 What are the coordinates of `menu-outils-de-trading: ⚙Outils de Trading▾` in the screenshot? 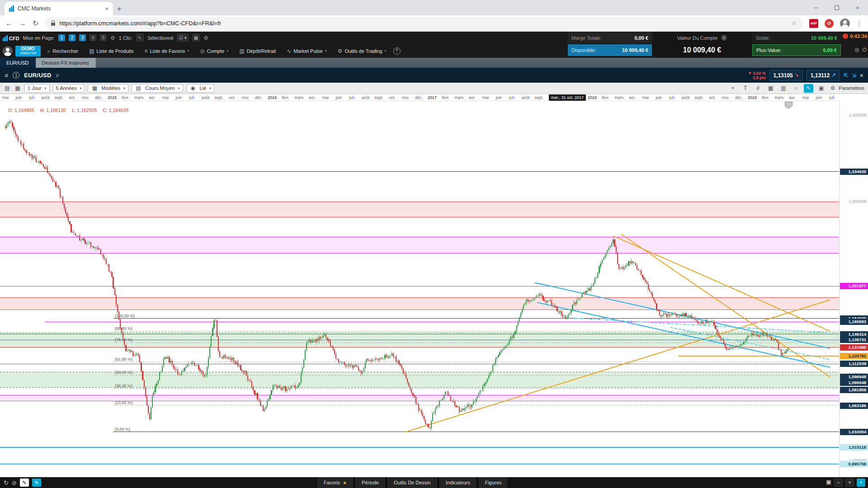 It's located at (362, 51).